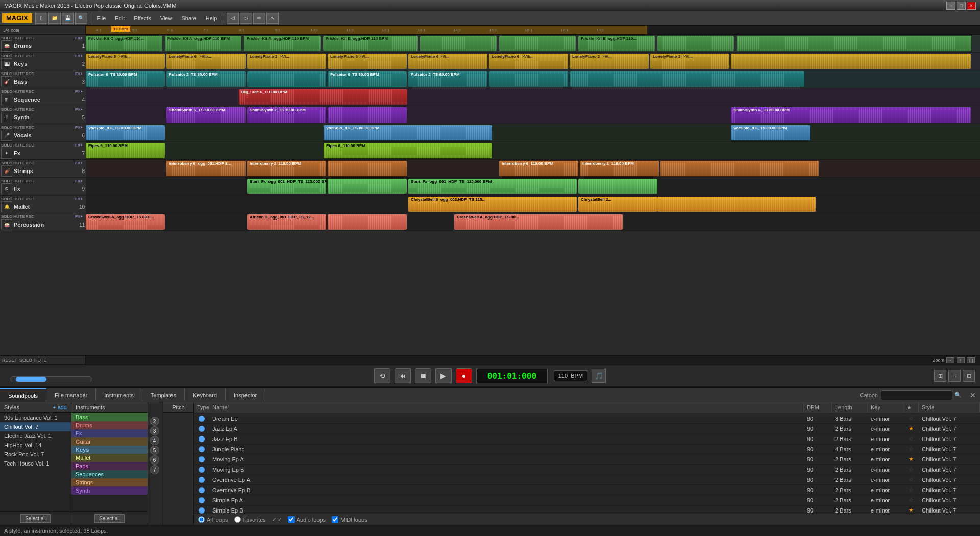 The width and height of the screenshot is (980, 536). I want to click on transport-record-btn: ●, so click(464, 376).